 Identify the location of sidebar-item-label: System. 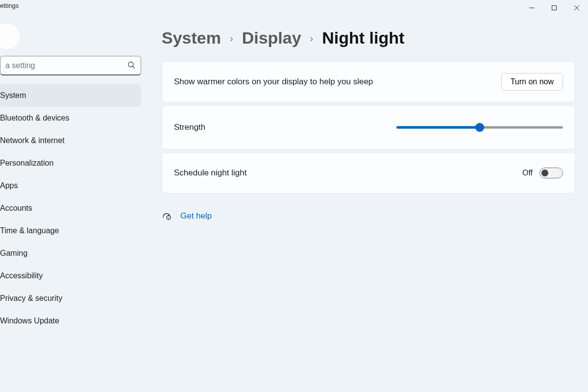
(13, 96).